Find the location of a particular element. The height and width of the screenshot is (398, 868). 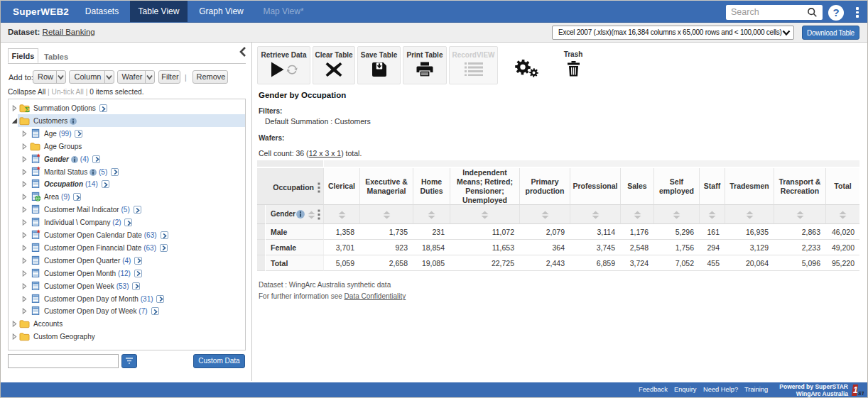

svg-text: Σ is located at coordinates (27, 109).